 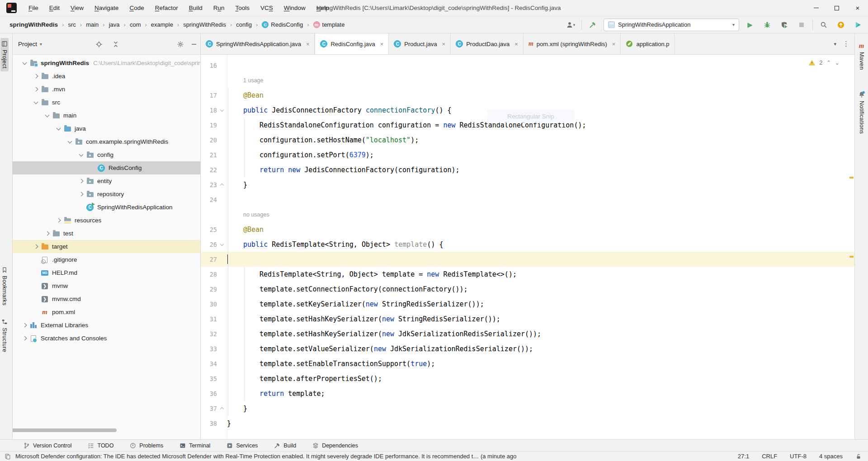 What do you see at coordinates (824, 25) in the screenshot?
I see `search-everywhere-button` at bounding box center [824, 25].